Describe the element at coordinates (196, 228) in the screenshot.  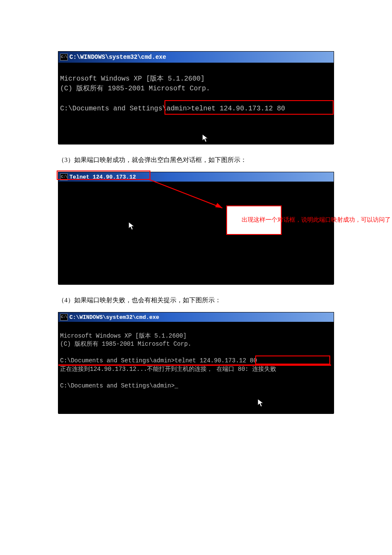
I see `telnet-window: C:\ Telnet 124.90.173.12 出现这样一个对话框，说明此端口…` at that location.